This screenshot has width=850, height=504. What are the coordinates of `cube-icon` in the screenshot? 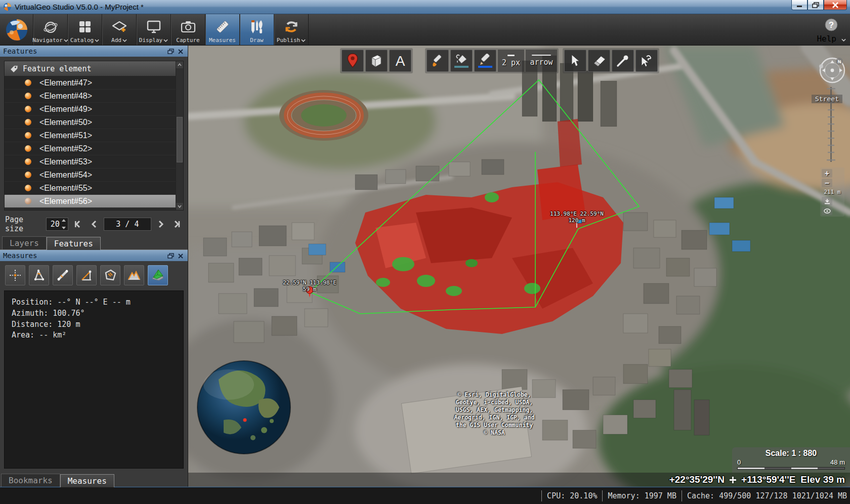 It's located at (376, 61).